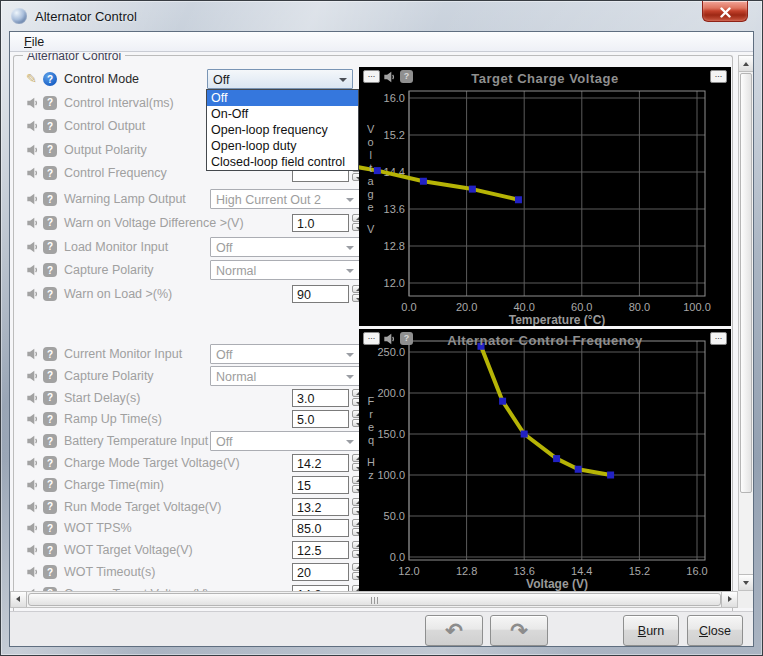  What do you see at coordinates (376, 600) in the screenshot?
I see `thumb-grip-icon` at bounding box center [376, 600].